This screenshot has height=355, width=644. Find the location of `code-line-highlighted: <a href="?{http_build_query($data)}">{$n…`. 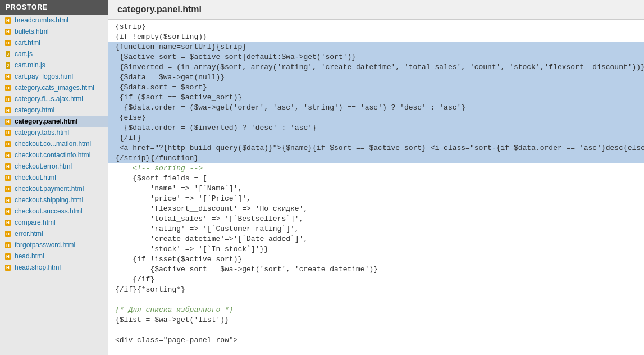

code-line-highlighted: <a href="?{http_build_query($data)}">{$n… is located at coordinates (376, 148).